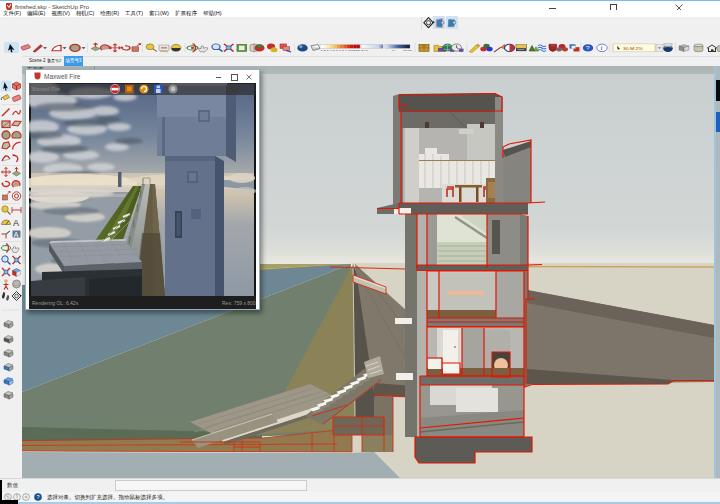 Image resolution: width=720 pixels, height=504 pixels. What do you see at coordinates (633, 48) in the screenshot?
I see `svg-text: 30.M.2%` at bounding box center [633, 48].